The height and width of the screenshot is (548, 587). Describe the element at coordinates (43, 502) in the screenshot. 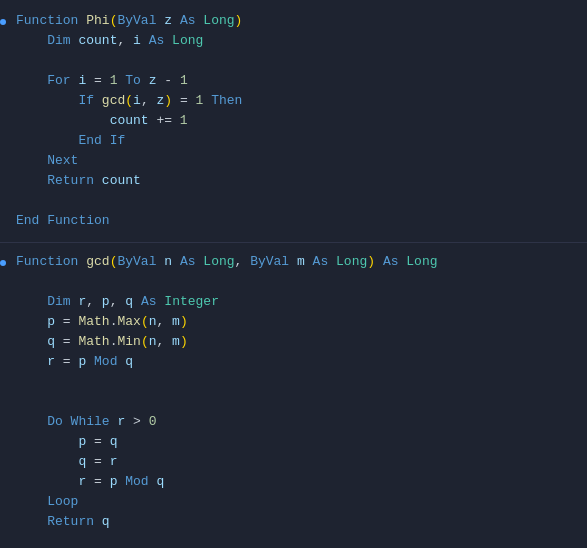

I see `line-content-24: Loop` at that location.